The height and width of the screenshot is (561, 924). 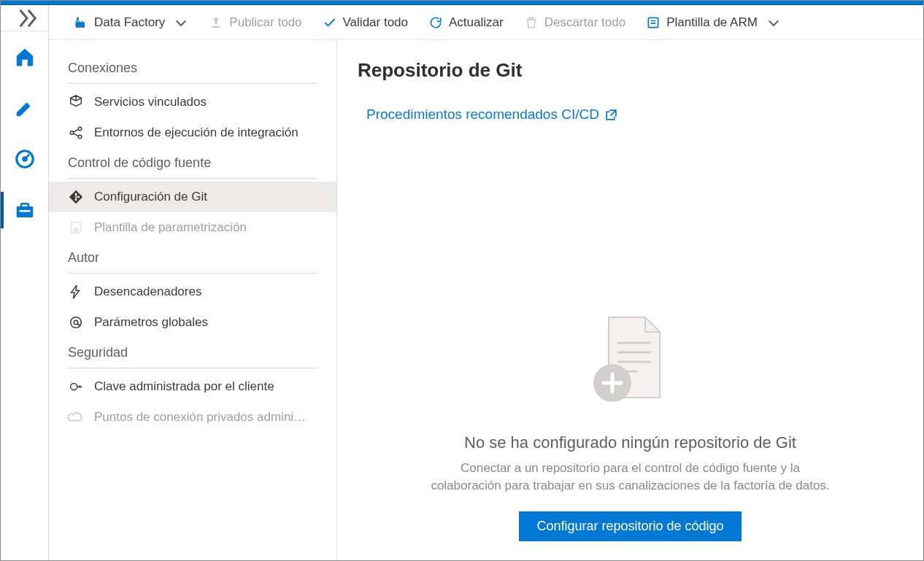 I want to click on pencil-icon, so click(x=25, y=108).